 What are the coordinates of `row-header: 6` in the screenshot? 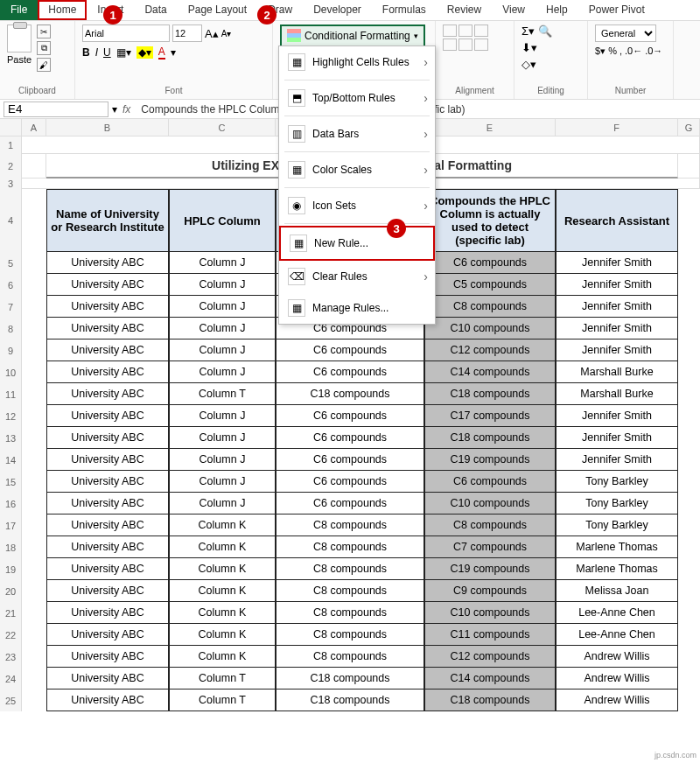 It's located at (10, 285).